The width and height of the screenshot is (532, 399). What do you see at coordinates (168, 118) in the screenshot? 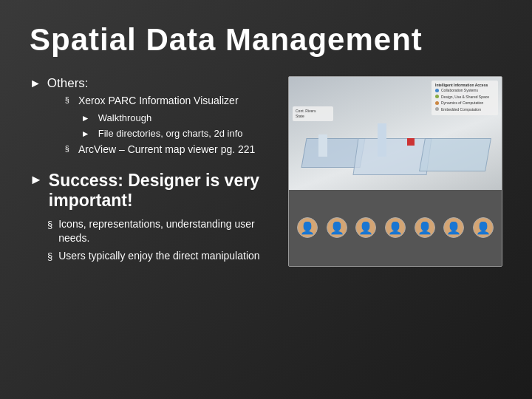
I see `walkthrough-bullet: ► Walkthrough` at bounding box center [168, 118].